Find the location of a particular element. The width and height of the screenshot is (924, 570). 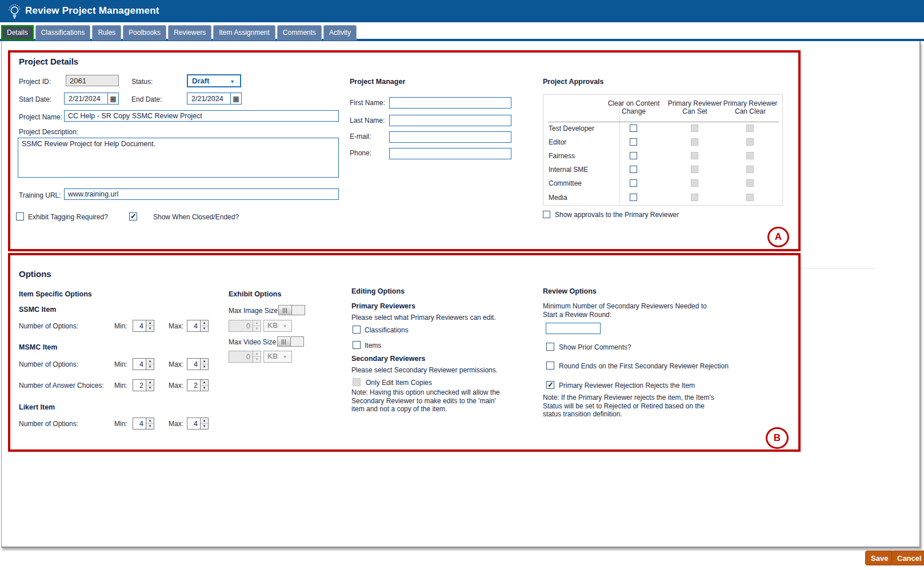

show-when-closed-checkbox is located at coordinates (133, 216).